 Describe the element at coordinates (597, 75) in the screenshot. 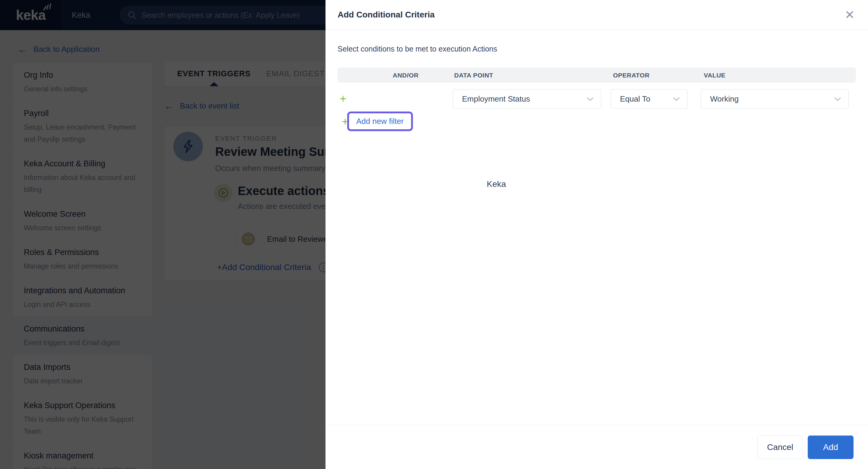

I see `criteria-table-header: AND/OR DATA POINT OPERATOR VALUE` at that location.